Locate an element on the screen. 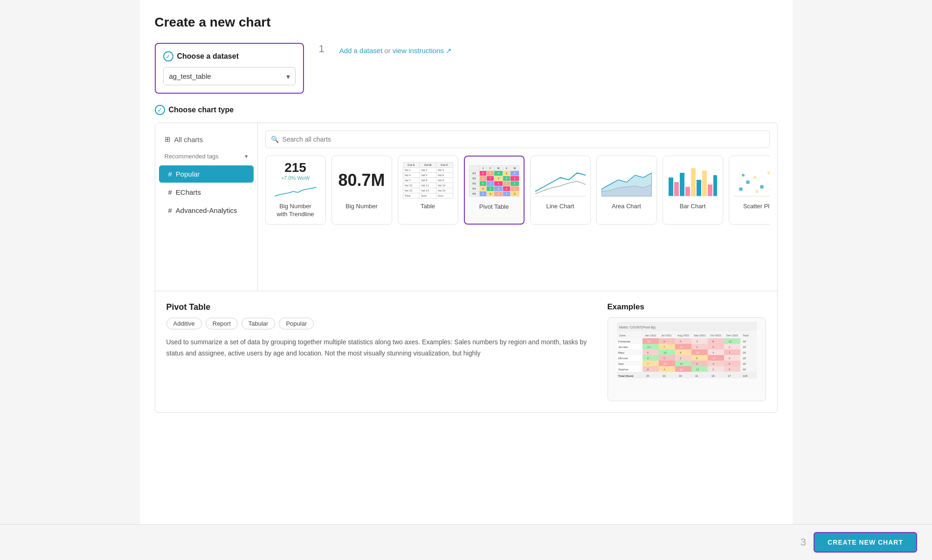 This screenshot has height=560, width=932. svg-text: Fontainas is located at coordinates (624, 341).